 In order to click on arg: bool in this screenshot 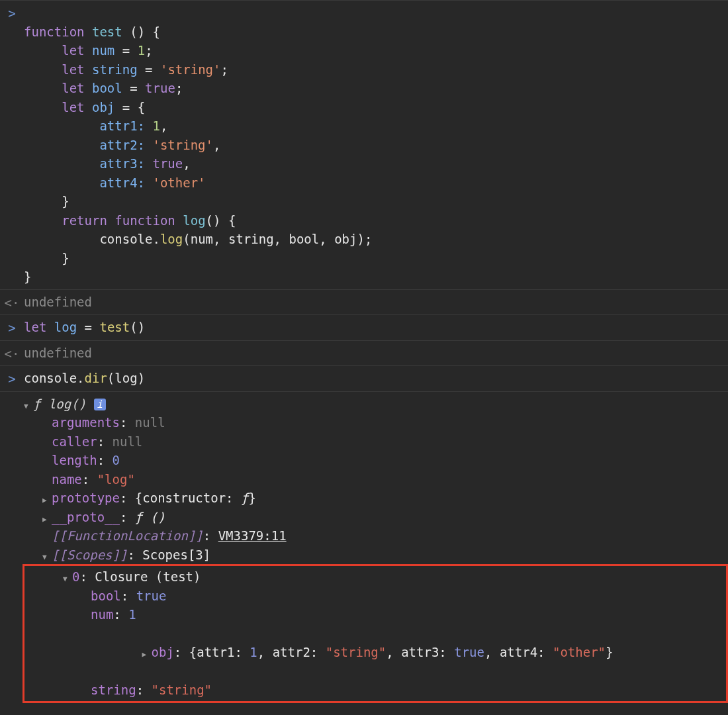, I will do `click(304, 239)`.